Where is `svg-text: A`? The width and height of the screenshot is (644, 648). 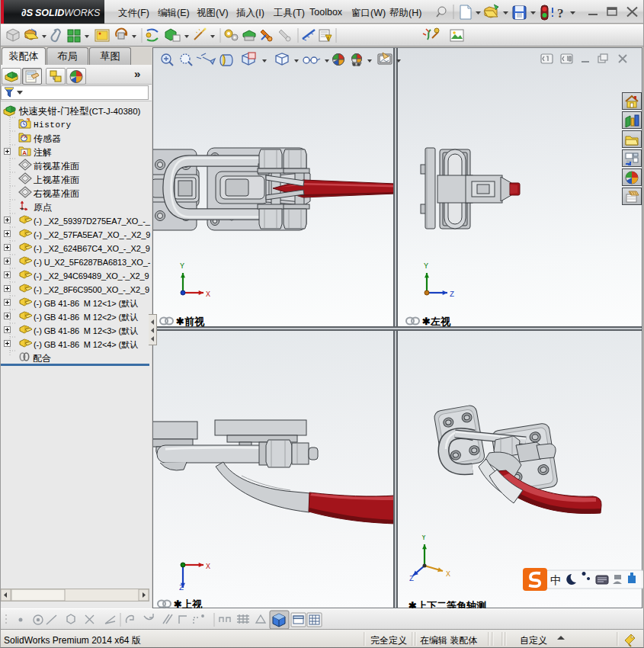
svg-text: A is located at coordinates (24, 152).